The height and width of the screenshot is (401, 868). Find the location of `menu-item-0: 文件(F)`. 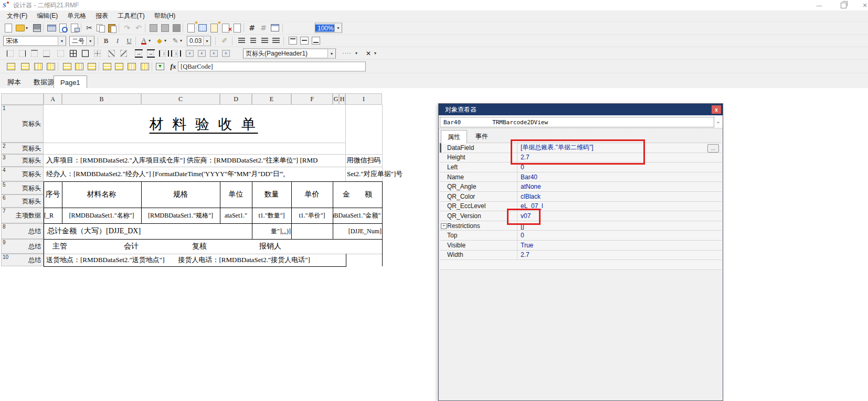

menu-item-0: 文件(F) is located at coordinates (17, 16).